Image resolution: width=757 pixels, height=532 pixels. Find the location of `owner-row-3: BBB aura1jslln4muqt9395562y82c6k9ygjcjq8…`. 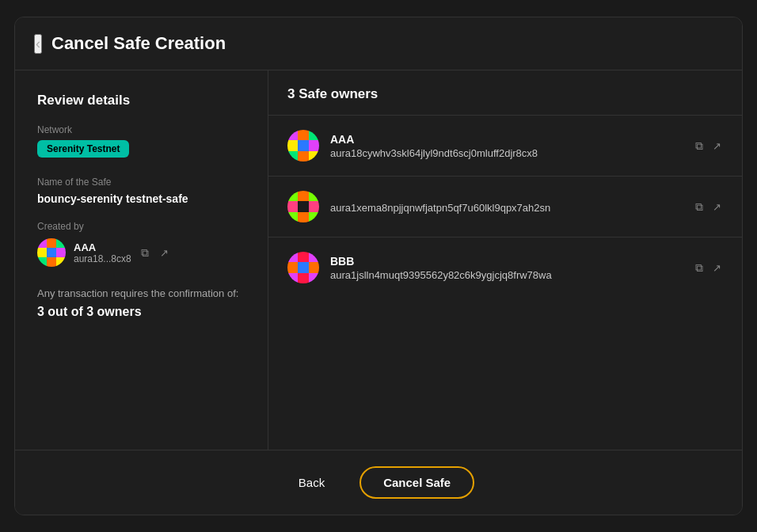

owner-row-3: BBB aura1jslln4muqt9395562y82c6k9ygjcjq8… is located at coordinates (505, 268).